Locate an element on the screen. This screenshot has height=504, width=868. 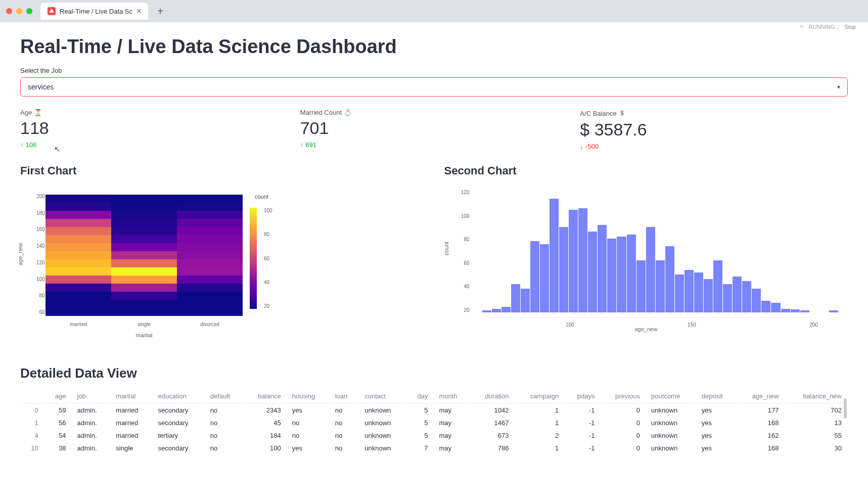
metrics-row: Age ⏳ 118 ↑108 Married Count 💍 701 ↑691 … is located at coordinates (434, 129).